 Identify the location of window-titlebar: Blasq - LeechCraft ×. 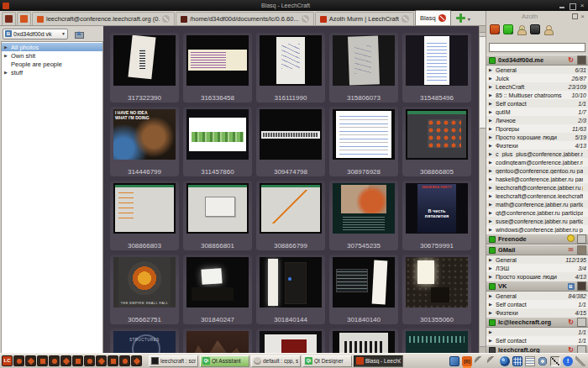
(294, 5).